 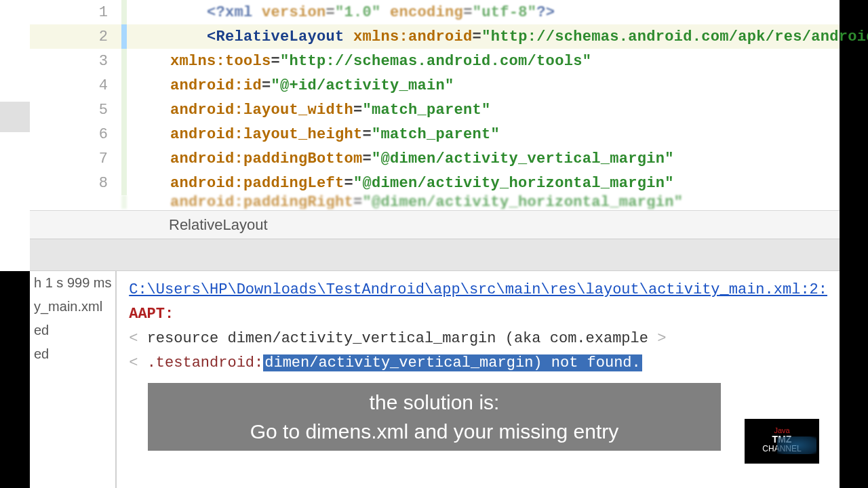 I want to click on pane-divider, so click(x=435, y=255).